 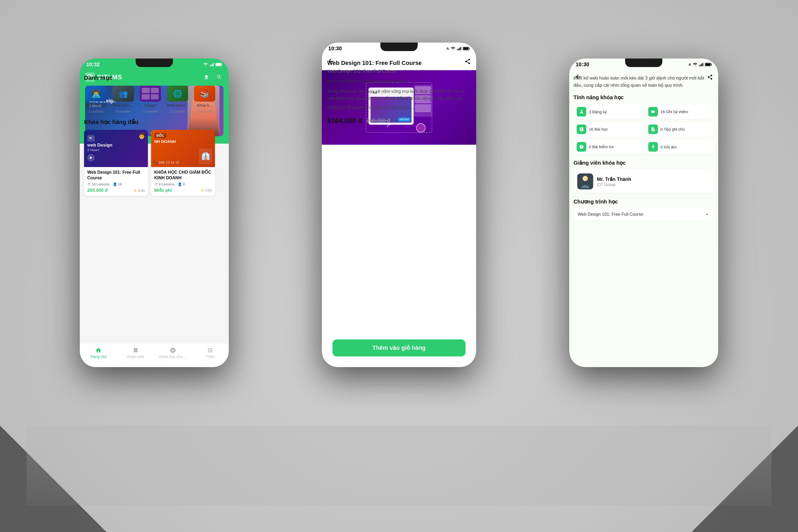 What do you see at coordinates (154, 99) in the screenshot?
I see `category-grid: 👨‍💻 Web Design 1 courses 👥 Phát triển ..…` at bounding box center [154, 99].